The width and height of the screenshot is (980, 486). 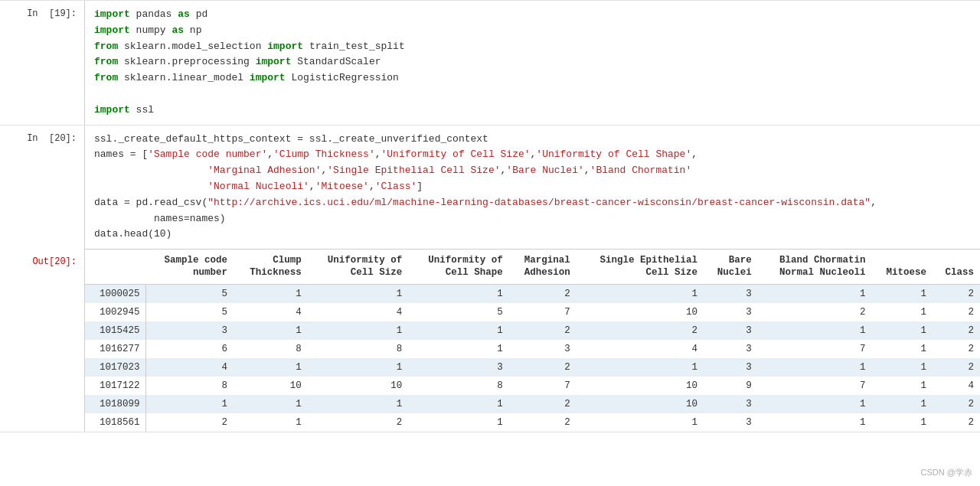 I want to click on table-row: 10154253111223112, so click(x=533, y=331).